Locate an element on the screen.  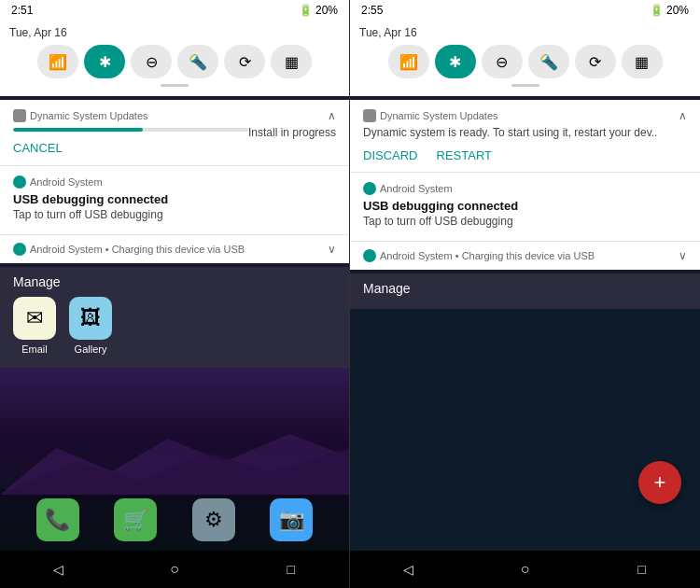
right-charging-app-icon is located at coordinates (370, 256).